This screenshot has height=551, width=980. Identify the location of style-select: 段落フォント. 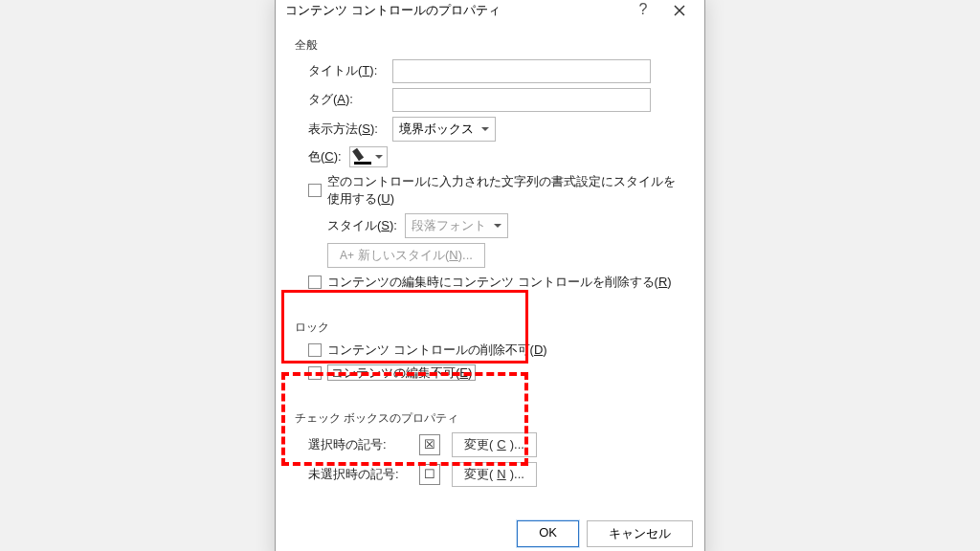
(457, 226).